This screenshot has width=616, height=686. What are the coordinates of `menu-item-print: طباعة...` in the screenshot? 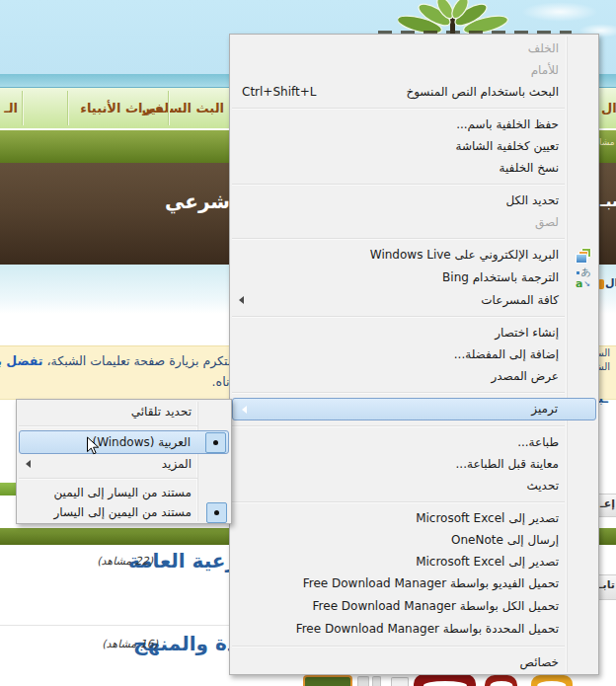 It's located at (415, 442).